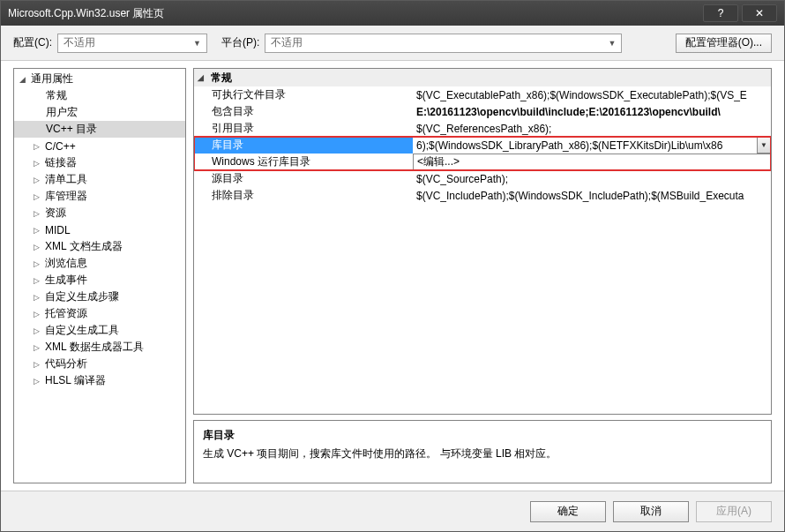  I want to click on grid-row: 库目录6);$(WindowsSDK_LibraryPath_x86);$(NE…, so click(482, 145).